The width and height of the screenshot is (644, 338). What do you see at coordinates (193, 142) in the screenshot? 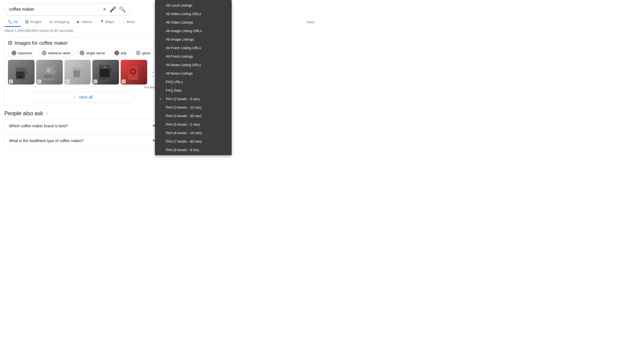
I see `dropdown-item: PAA (7 levels - 60 min)` at bounding box center [193, 142].